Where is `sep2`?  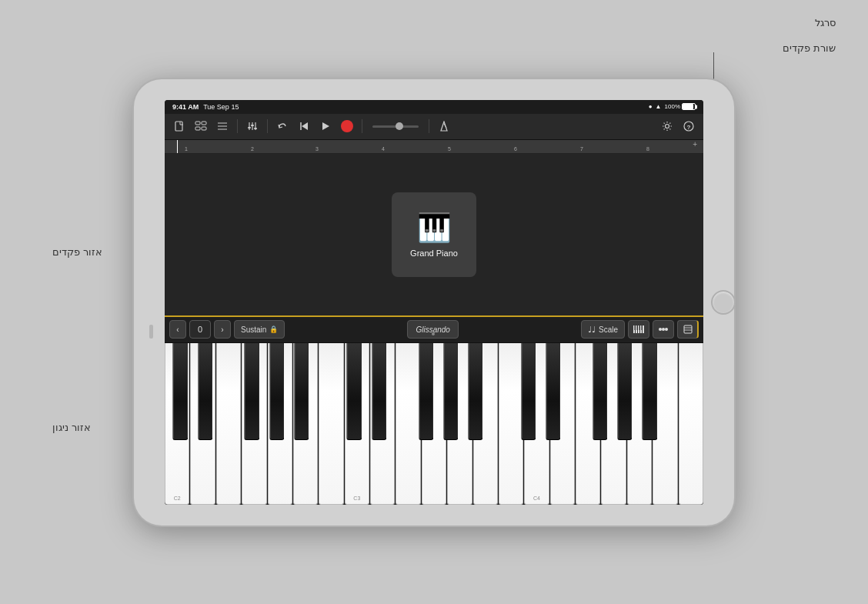
sep2 is located at coordinates (268, 126).